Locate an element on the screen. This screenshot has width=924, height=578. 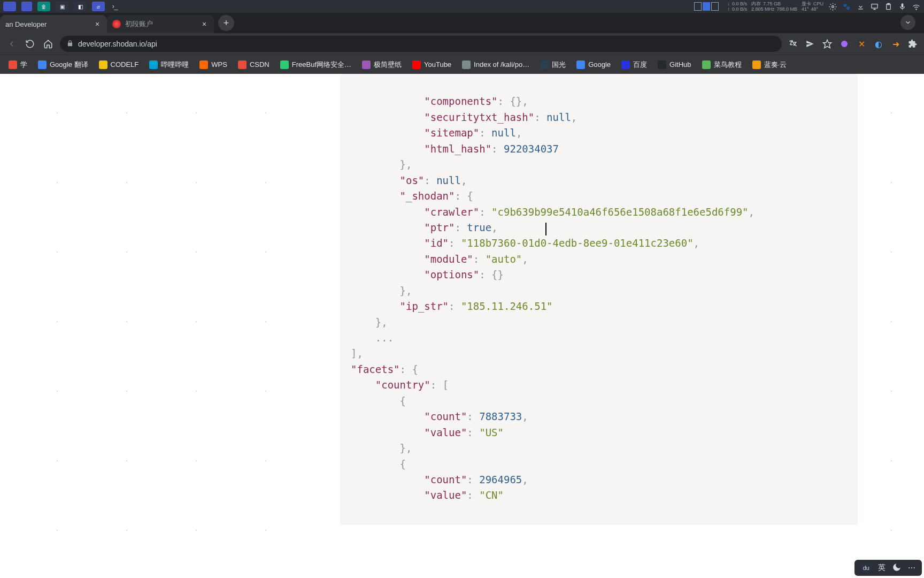
bookmark-item: Index of /kali/po… is located at coordinates (496, 65).